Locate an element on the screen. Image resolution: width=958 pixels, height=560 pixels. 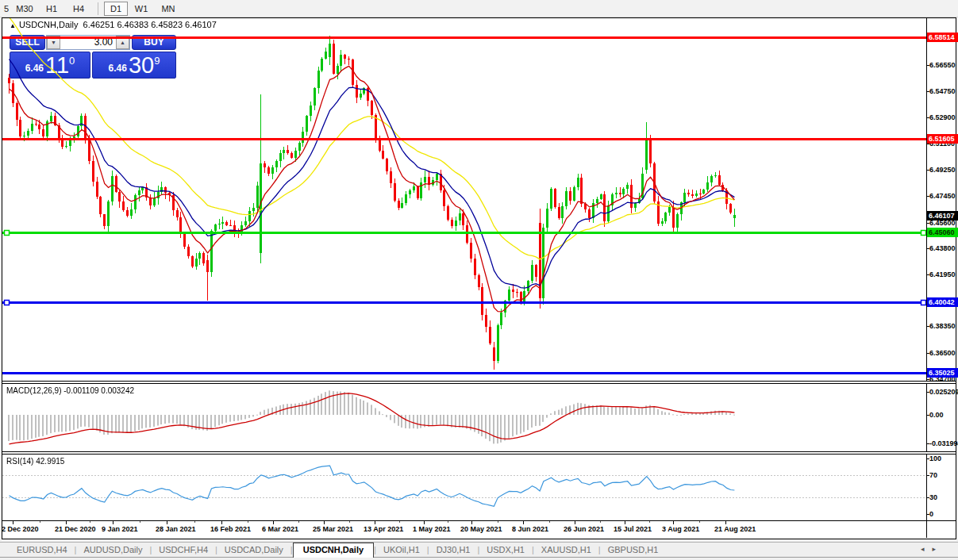
tab-usdcad-daily: USDCAD,Daily is located at coordinates (254, 550).